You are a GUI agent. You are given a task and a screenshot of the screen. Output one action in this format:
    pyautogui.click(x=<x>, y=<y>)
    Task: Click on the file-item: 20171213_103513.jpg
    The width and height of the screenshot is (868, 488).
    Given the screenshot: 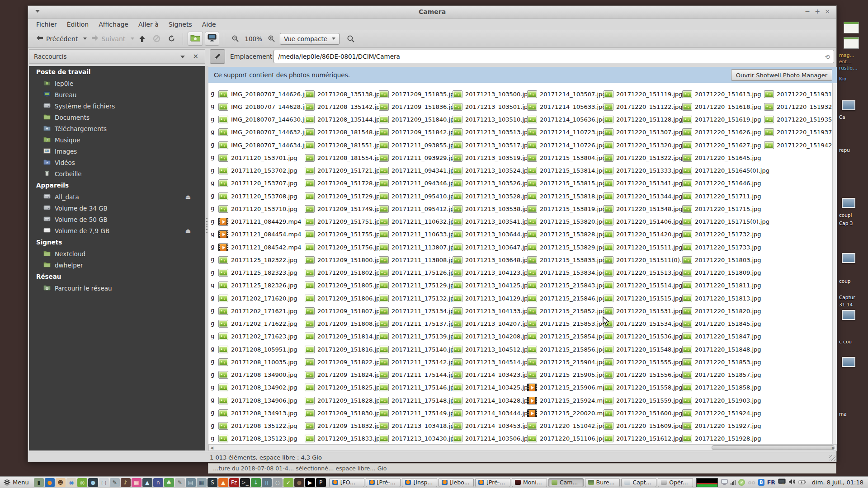 What is the action you would take?
    pyautogui.click(x=492, y=132)
    